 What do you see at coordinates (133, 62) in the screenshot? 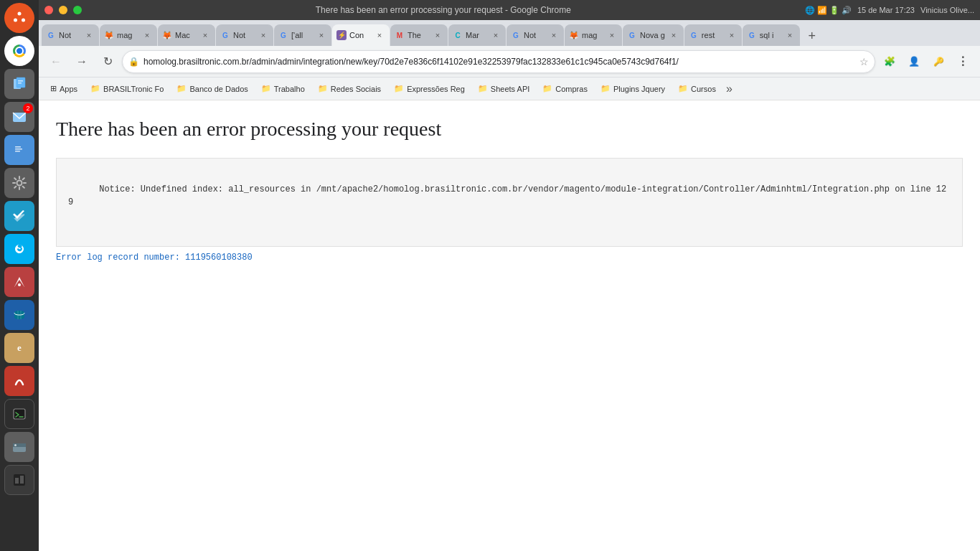
I see `security-icon: 🔒` at bounding box center [133, 62].